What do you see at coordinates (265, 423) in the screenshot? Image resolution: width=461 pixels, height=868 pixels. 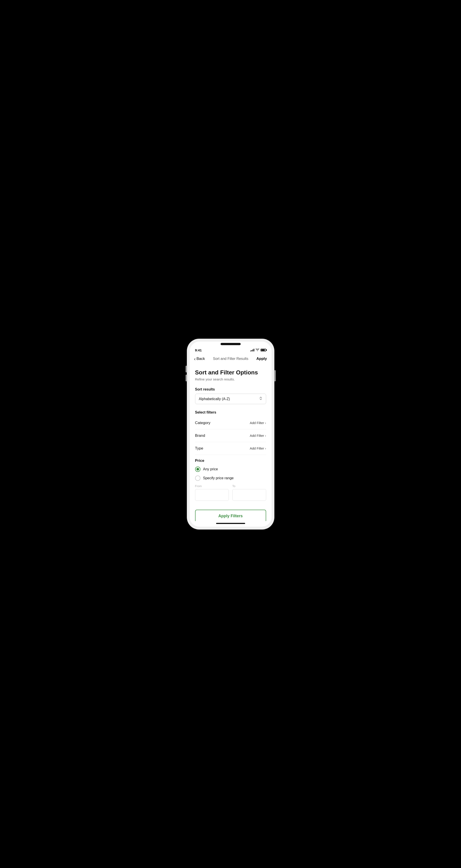 I see `filter-chevron-category-icon: ›` at bounding box center [265, 423].